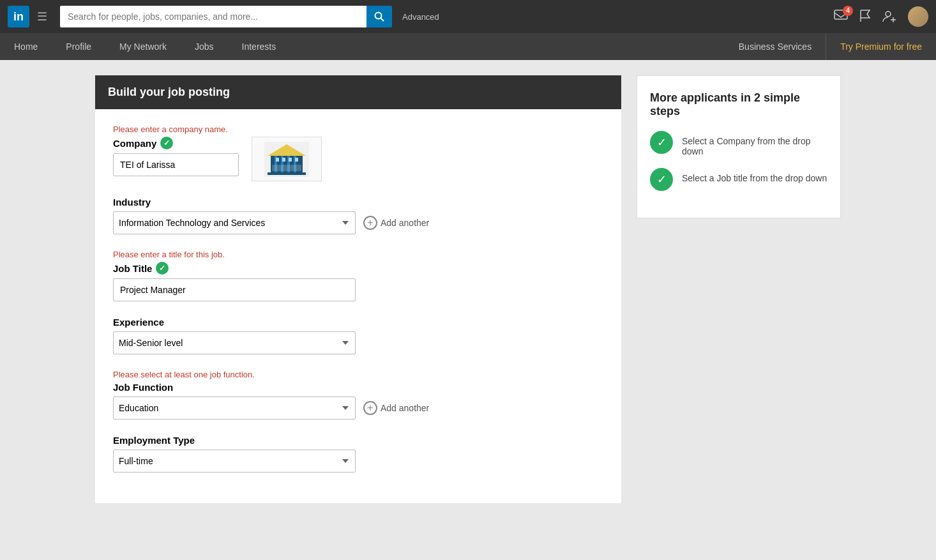  What do you see at coordinates (213, 17) in the screenshot?
I see `search-input` at bounding box center [213, 17].